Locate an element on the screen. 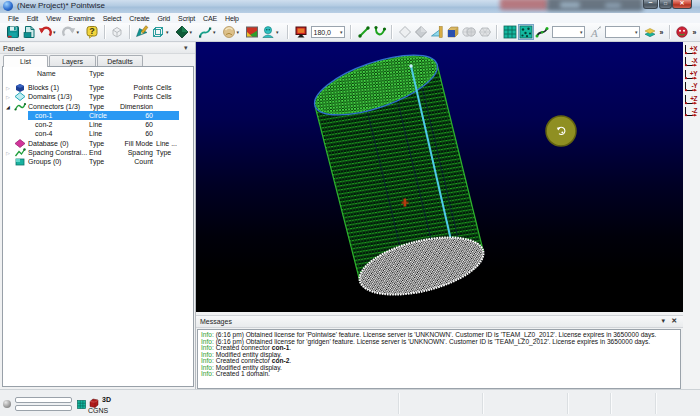 The height and width of the screenshot is (416, 700). gold-ball-icon is located at coordinates (229, 32).